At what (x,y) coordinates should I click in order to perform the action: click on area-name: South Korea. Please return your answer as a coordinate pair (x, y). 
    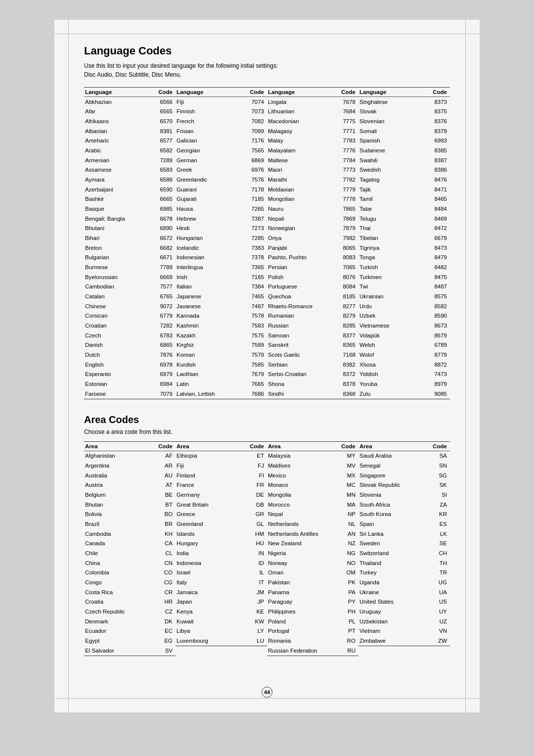
    Looking at the image, I should click on (391, 515).